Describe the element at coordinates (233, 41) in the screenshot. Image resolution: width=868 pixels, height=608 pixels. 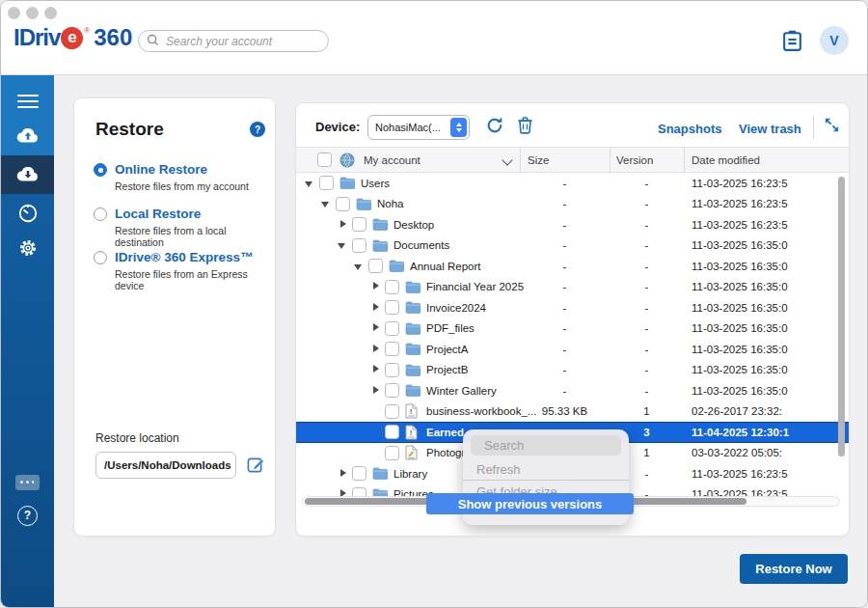
I see `account-search` at that location.